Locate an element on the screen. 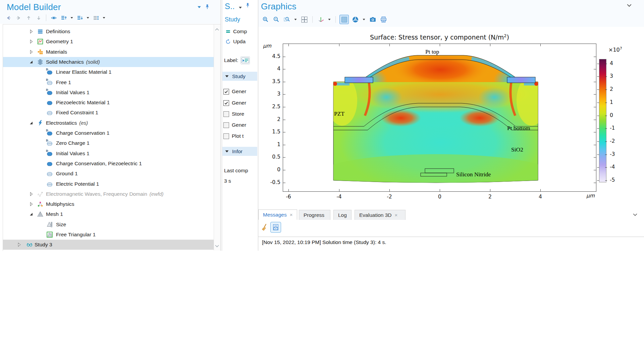 The image size is (644, 362). zoom-box-button is located at coordinates (287, 19).